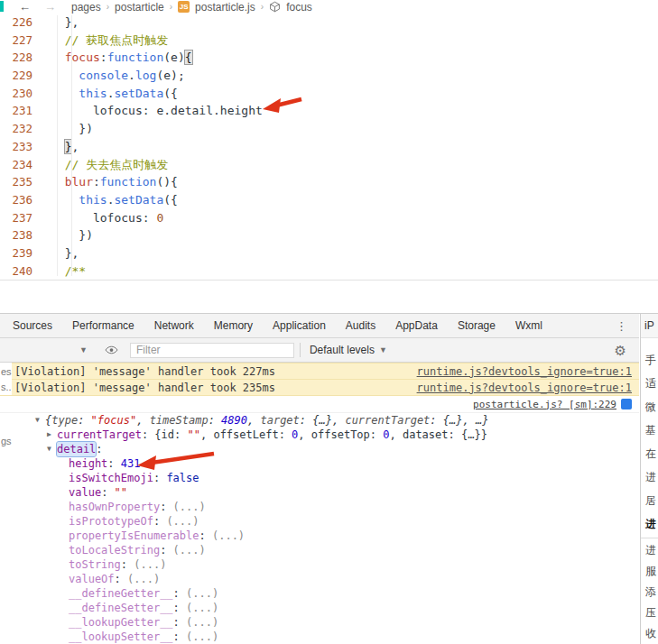  What do you see at coordinates (16, 94) in the screenshot?
I see `line-number: 230` at bounding box center [16, 94].